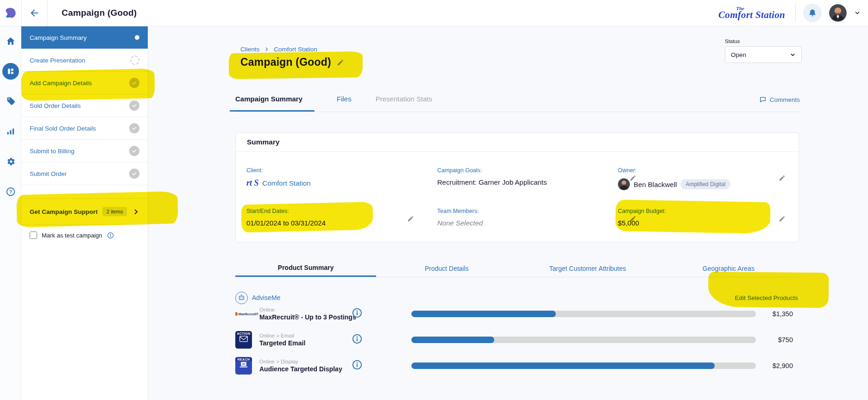  What do you see at coordinates (286, 223) in the screenshot?
I see `dates-value: 01/01/2024 to 03/31/2024` at bounding box center [286, 223].